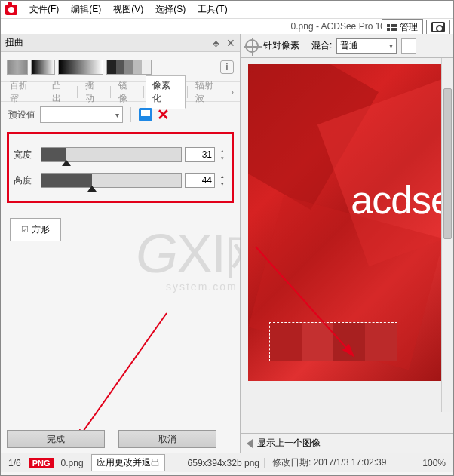 This screenshot has width=454, height=476. Describe the element at coordinates (121, 43) in the screenshot. I see `panel-header: 扭曲 ⬘ ✕` at that location.